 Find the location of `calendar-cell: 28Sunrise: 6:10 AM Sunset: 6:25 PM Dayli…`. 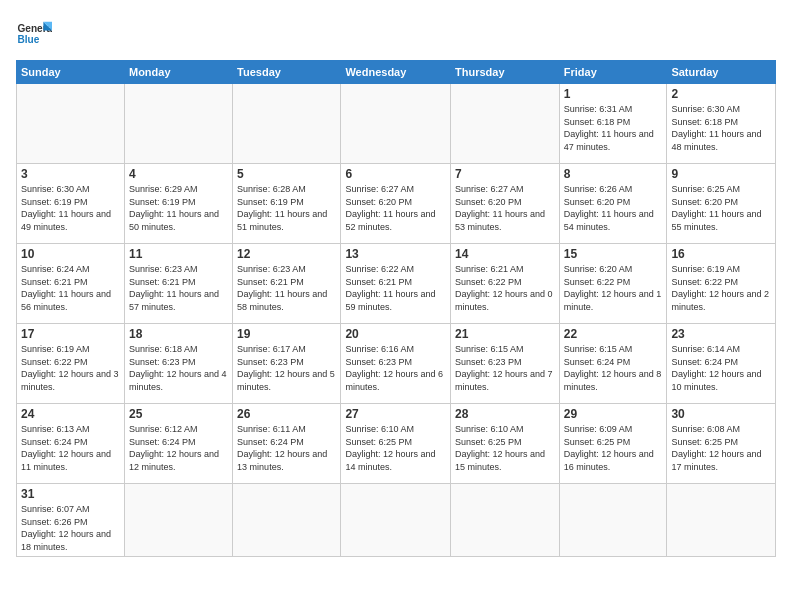

calendar-cell: 28Sunrise: 6:10 AM Sunset: 6:25 PM Dayli… is located at coordinates (506, 444).